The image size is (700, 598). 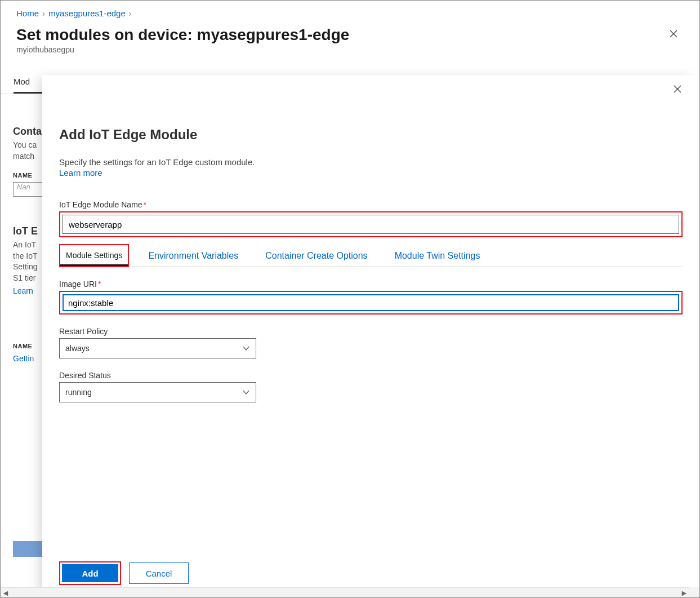 I want to click on image-uri-highlight, so click(x=371, y=303).